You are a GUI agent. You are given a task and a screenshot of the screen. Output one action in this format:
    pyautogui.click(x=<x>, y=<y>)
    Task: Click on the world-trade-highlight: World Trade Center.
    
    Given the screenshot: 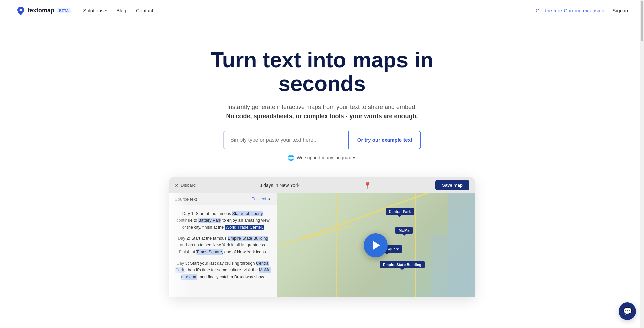 What is the action you would take?
    pyautogui.click(x=245, y=227)
    